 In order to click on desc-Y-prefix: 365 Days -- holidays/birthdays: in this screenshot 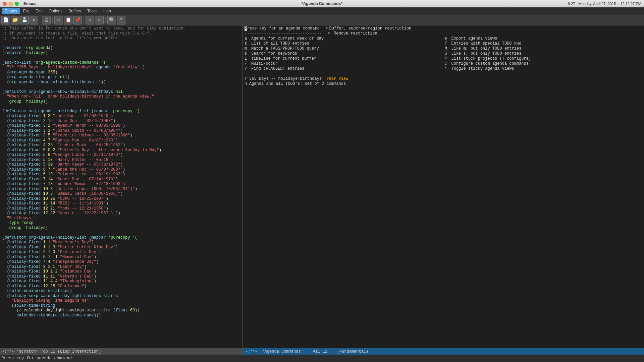, I will do `click(288, 79)`.